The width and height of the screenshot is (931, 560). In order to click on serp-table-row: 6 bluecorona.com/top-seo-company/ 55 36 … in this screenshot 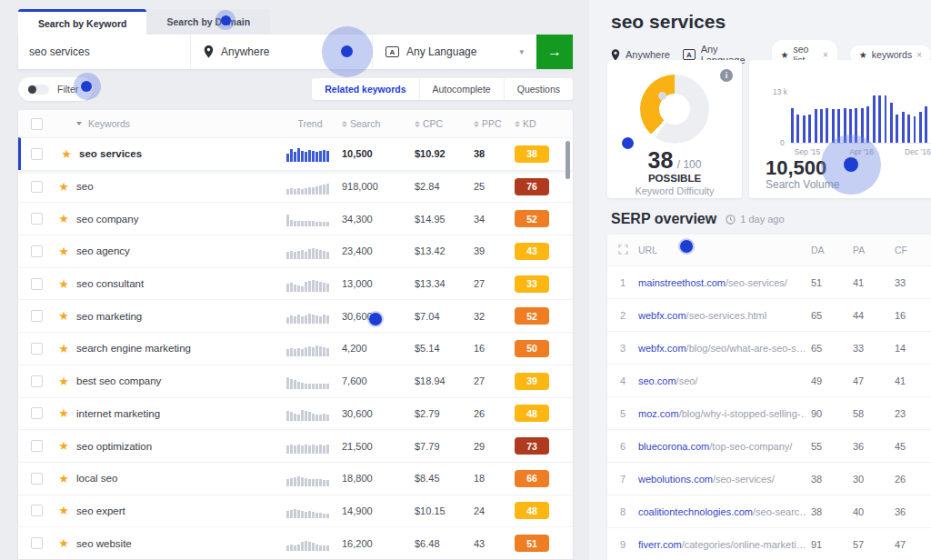, I will do `click(769, 445)`.